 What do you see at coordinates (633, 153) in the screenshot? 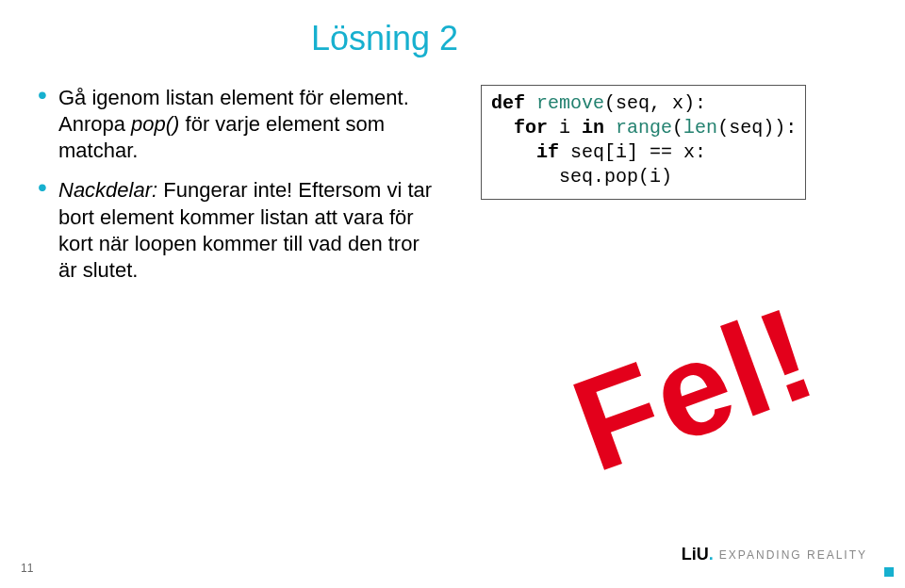
I see `code-text: seq[i] == x:` at bounding box center [633, 153].